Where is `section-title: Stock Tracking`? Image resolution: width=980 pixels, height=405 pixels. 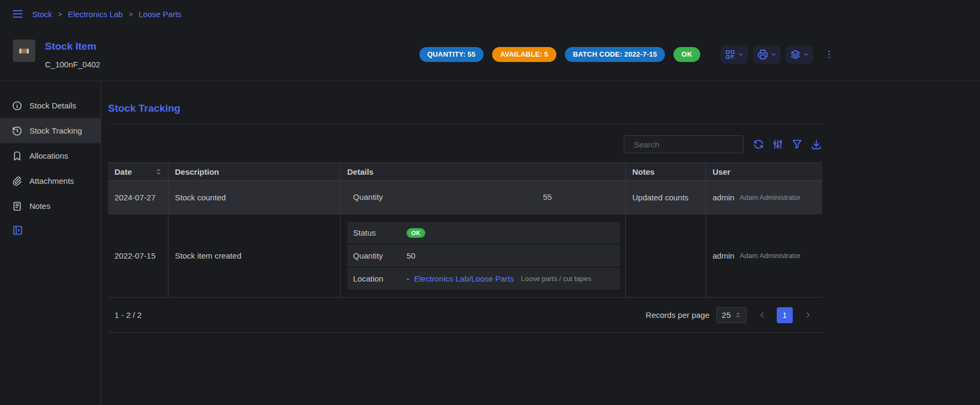
section-title: Stock Tracking is located at coordinates (465, 108).